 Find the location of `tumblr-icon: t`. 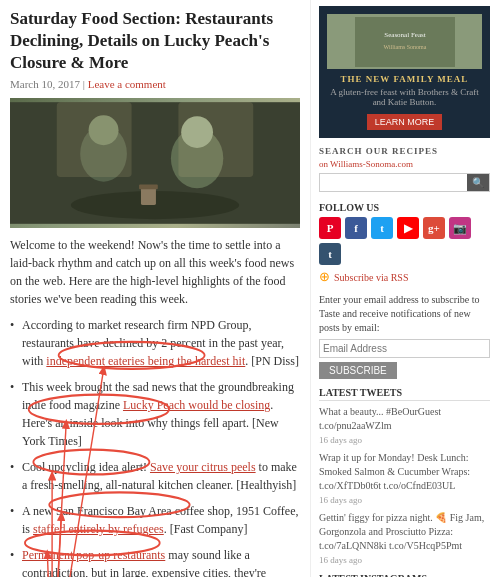

tumblr-icon: t is located at coordinates (330, 254).